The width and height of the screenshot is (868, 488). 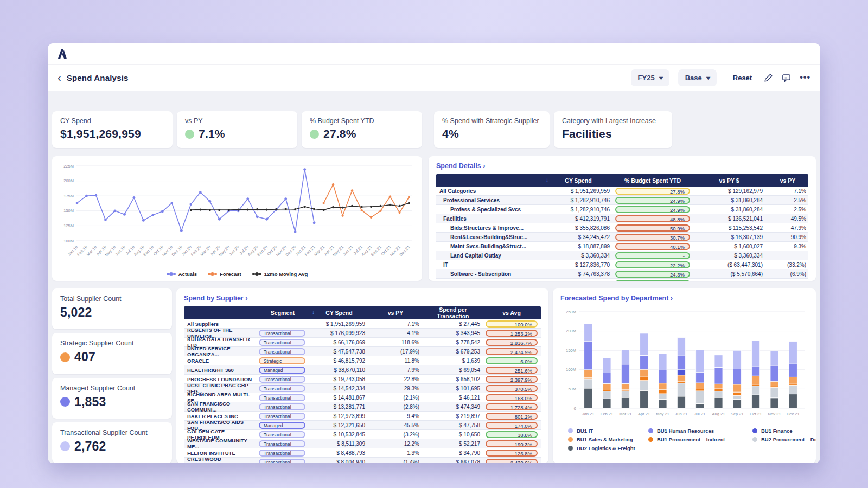 I want to click on supplier-count-label: Strategic Supplier Count, so click(x=112, y=343).